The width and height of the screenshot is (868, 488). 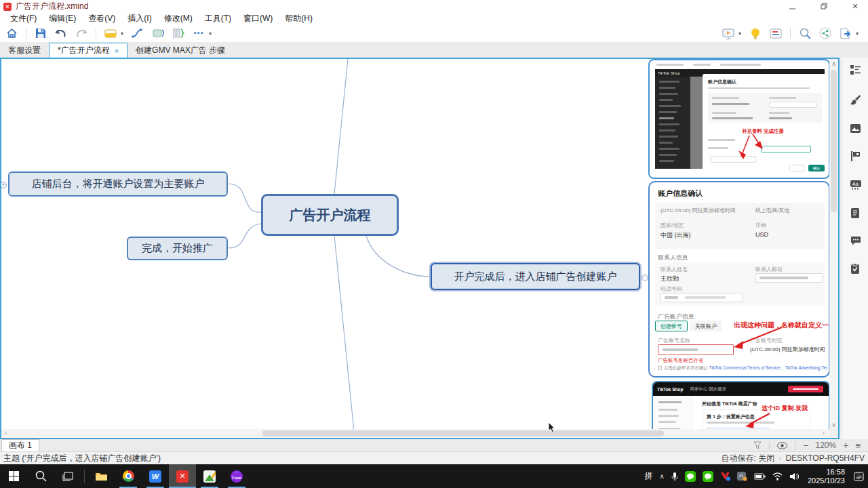 I want to click on wechat-tray-icon, so click(x=690, y=476).